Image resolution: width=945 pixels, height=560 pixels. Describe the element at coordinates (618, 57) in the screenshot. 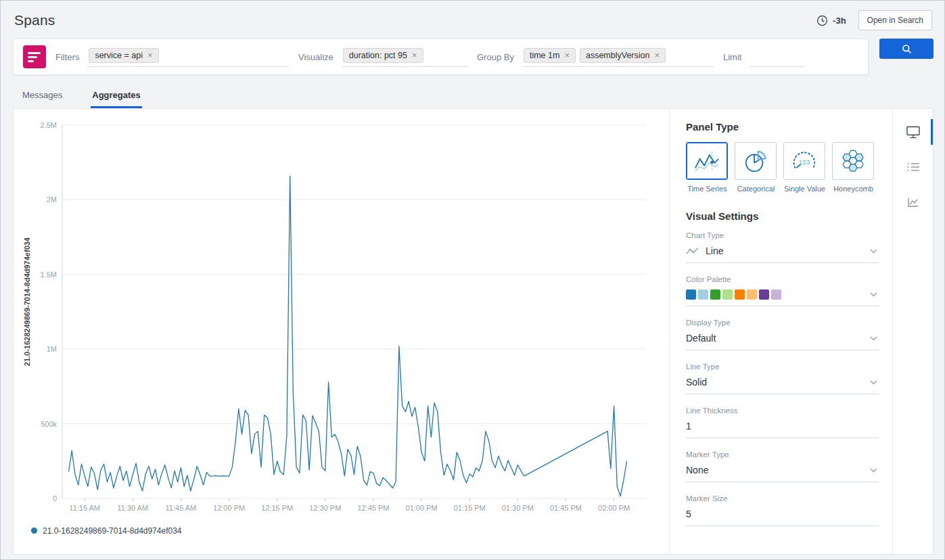

I see `group-by-input: time 1m × assemblyVersion ×` at that location.